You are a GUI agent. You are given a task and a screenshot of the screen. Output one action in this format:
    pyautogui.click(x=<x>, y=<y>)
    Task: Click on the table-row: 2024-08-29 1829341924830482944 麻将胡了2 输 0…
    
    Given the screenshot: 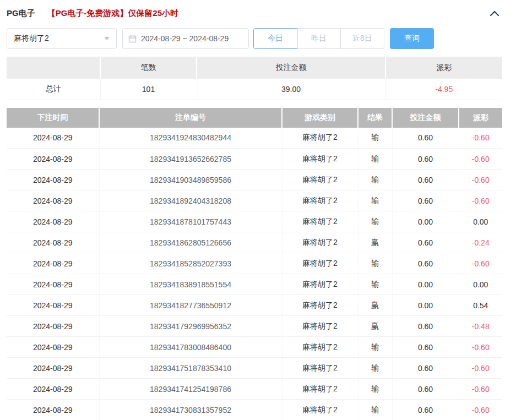 What is the action you would take?
    pyautogui.click(x=254, y=138)
    